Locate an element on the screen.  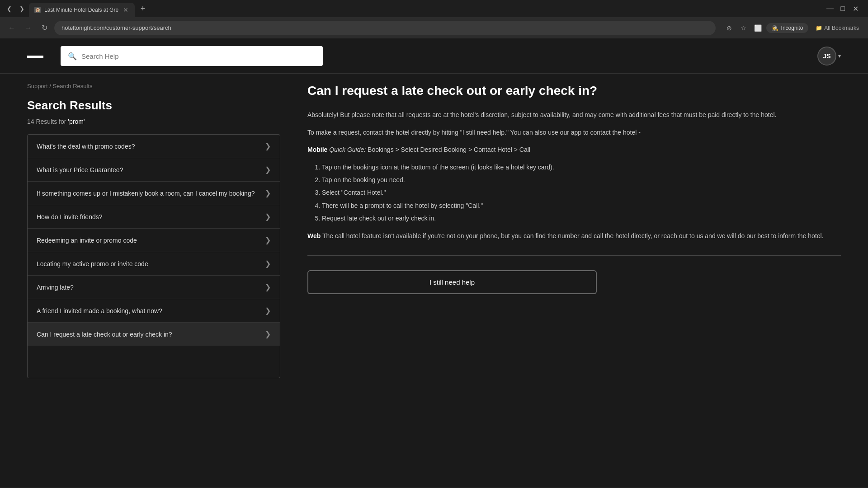
window-controls: — □ ✕ is located at coordinates (844, 9).